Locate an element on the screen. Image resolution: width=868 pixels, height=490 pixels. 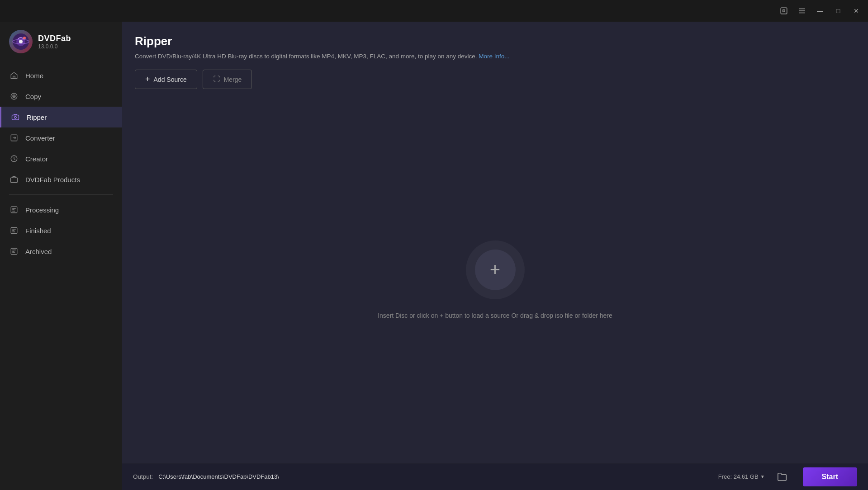
add-source-circle: + is located at coordinates (495, 270).